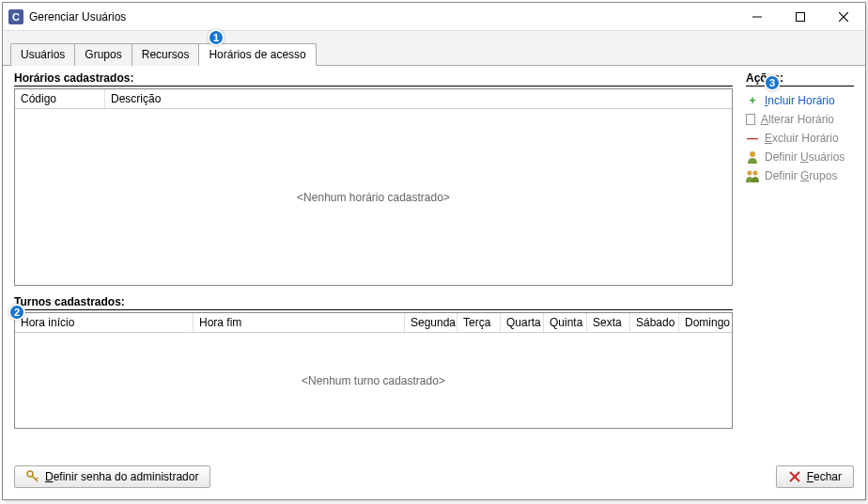  I want to click on col-hora-fim: Hora fim, so click(299, 323).